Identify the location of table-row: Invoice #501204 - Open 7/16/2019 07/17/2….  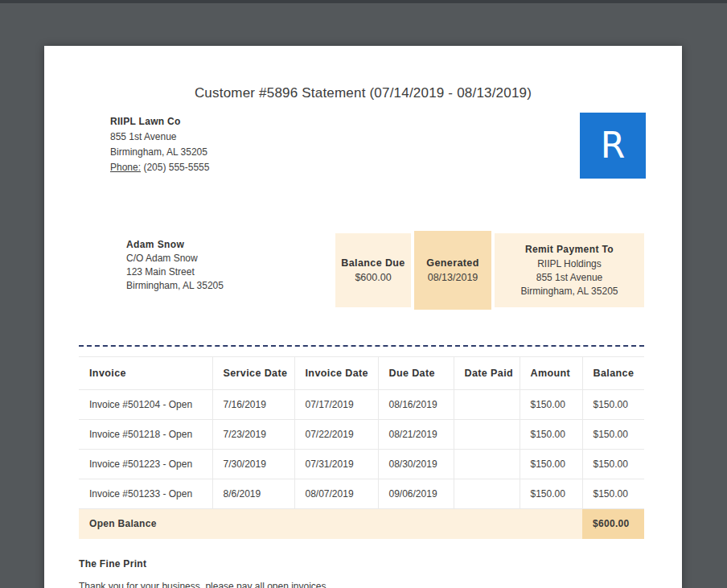
(362, 405).